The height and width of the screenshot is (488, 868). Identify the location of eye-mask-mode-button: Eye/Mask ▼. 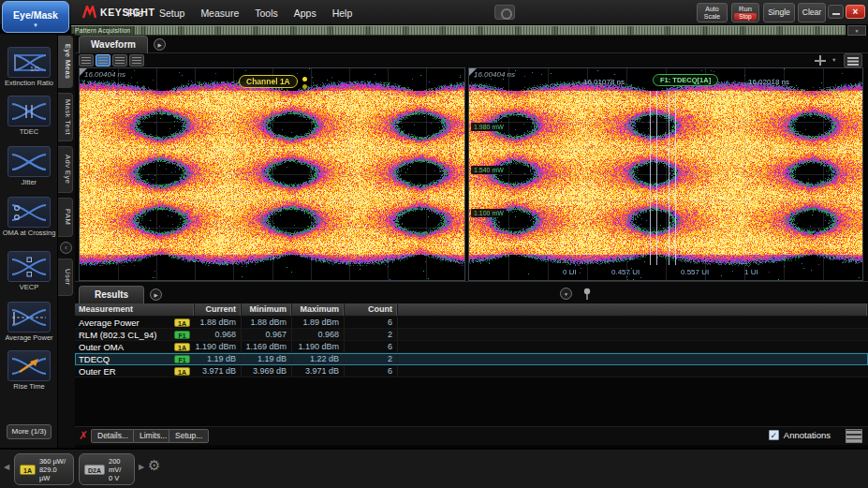
(36, 17).